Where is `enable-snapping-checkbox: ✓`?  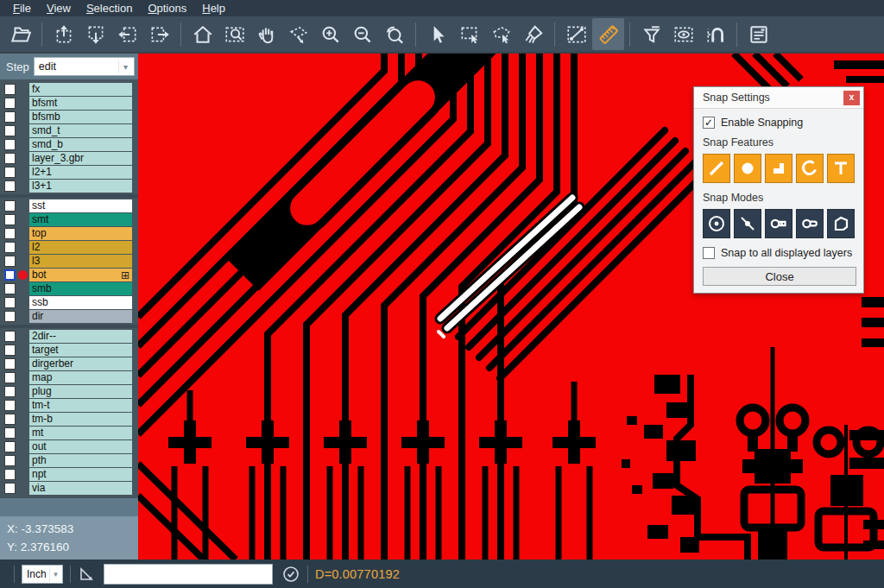 enable-snapping-checkbox: ✓ is located at coordinates (709, 123).